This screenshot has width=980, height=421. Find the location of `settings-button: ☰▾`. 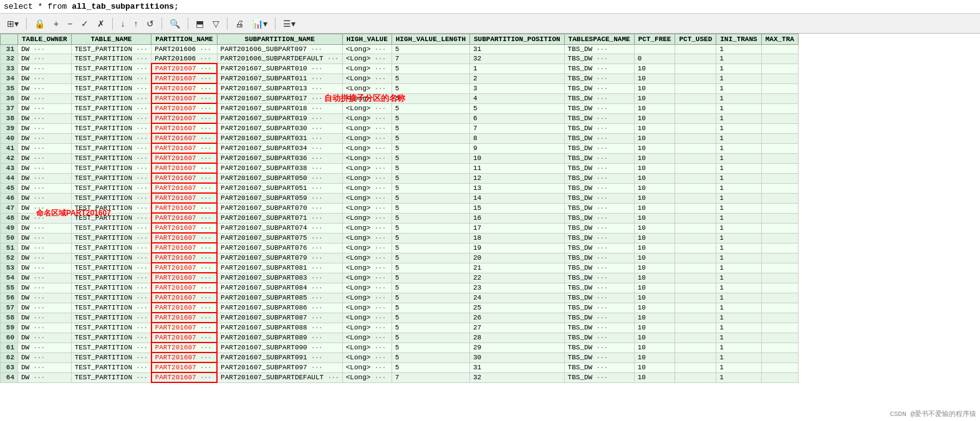

settings-button: ☰▾ is located at coordinates (289, 24).